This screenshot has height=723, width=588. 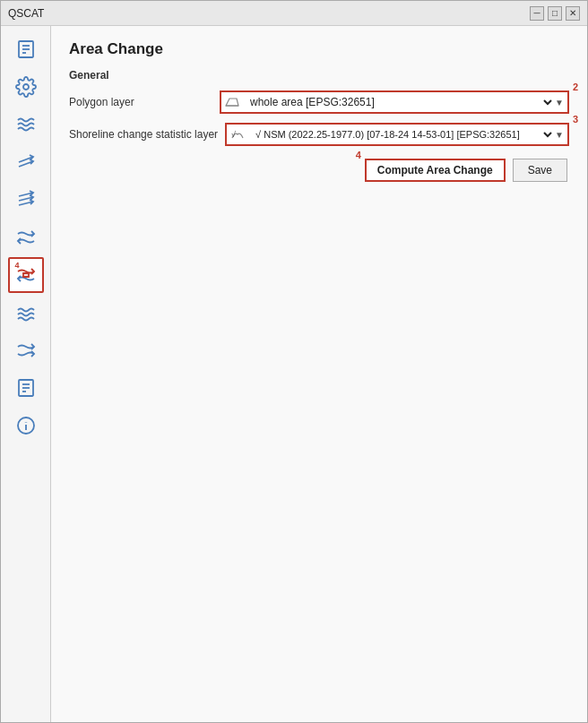 What do you see at coordinates (555, 13) in the screenshot?
I see `maximize-button: □` at bounding box center [555, 13].